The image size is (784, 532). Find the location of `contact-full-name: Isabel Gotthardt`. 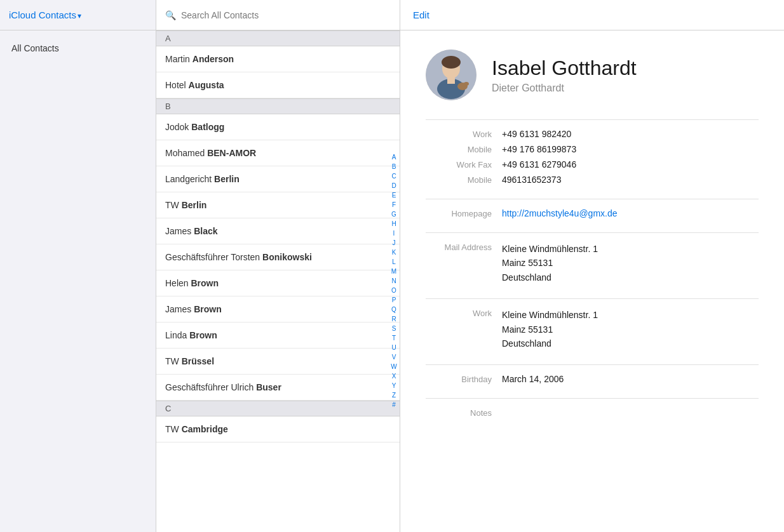

contact-full-name: Isabel Gotthardt is located at coordinates (564, 69).